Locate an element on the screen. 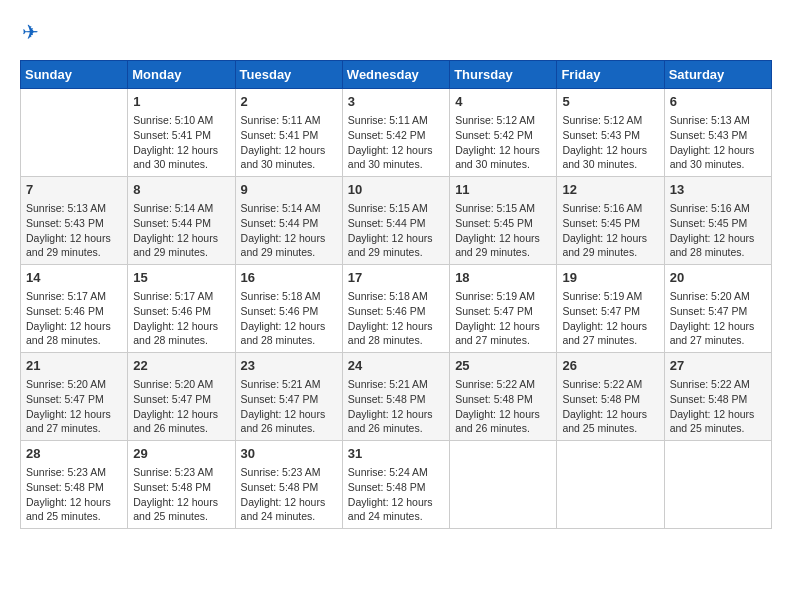 Image resolution: width=792 pixels, height=612 pixels. calendar-cell: 26Sunrise: 5:22 AMSunset: 5:48 PMDayligh… is located at coordinates (610, 397).